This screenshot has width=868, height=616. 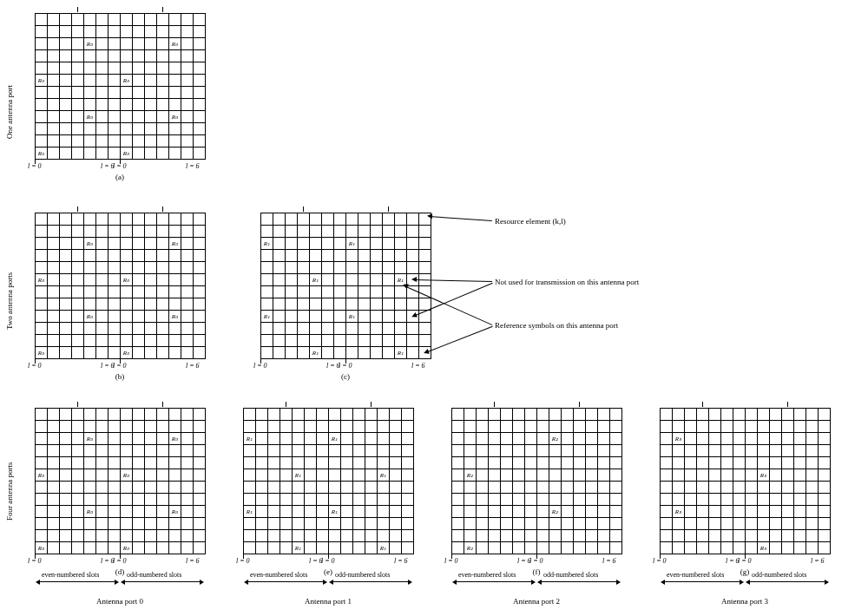 I want to click on ref-symbol-R0: R₀, so click(x=90, y=439).